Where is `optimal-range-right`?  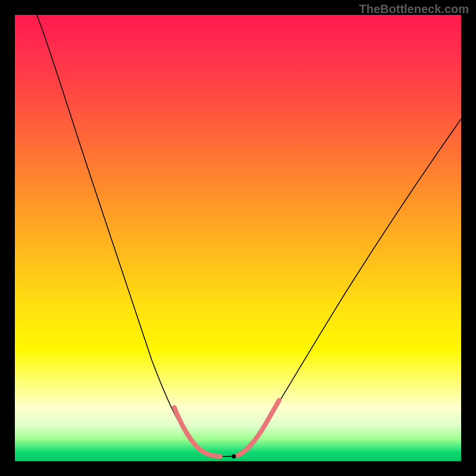
optimal-range-right is located at coordinates (258, 428).